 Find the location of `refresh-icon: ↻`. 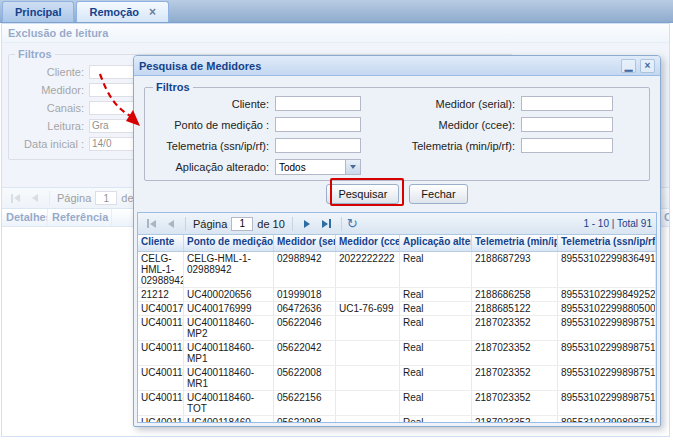

refresh-icon: ↻ is located at coordinates (352, 224).